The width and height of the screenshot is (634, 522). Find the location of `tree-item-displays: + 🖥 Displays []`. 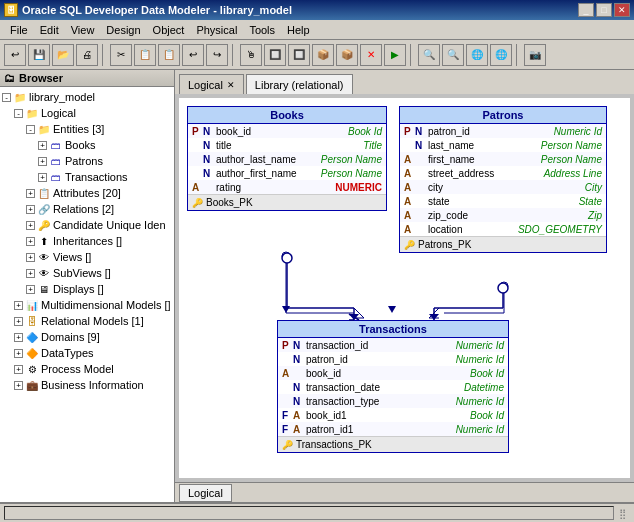

tree-item-displays: + 🖥 Displays [] is located at coordinates (87, 289).